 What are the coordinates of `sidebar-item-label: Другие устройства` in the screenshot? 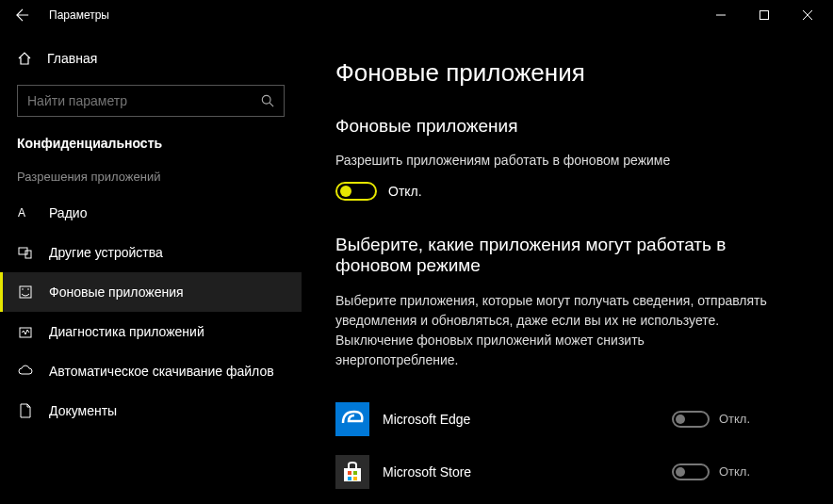 It's located at (106, 252).